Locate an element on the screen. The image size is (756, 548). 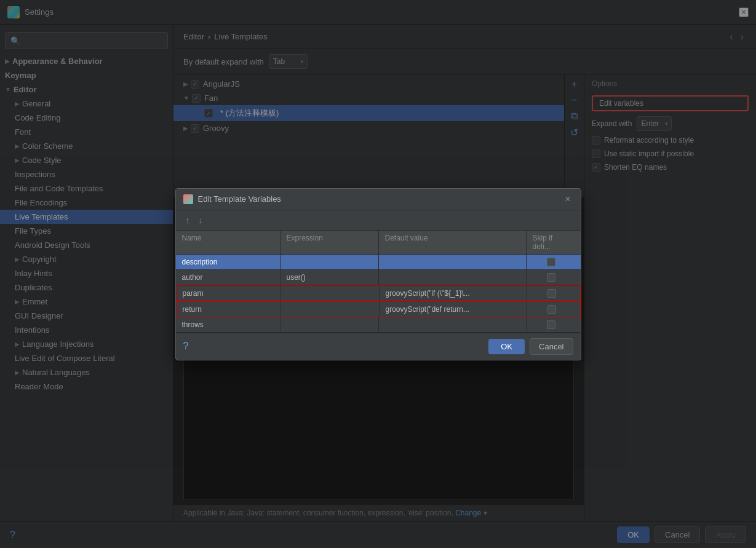
cell-throws-expression is located at coordinates (330, 325).